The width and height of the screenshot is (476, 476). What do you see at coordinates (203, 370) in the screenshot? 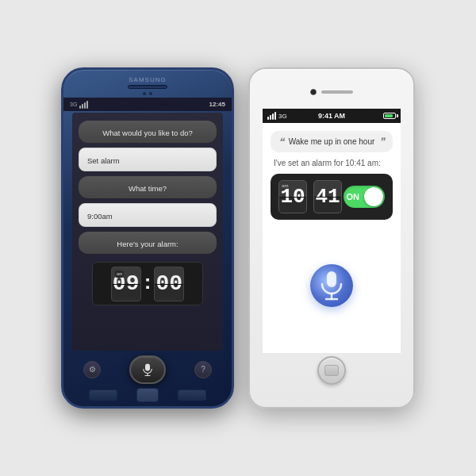
I see `samsung-help-icon: ?` at bounding box center [203, 370].